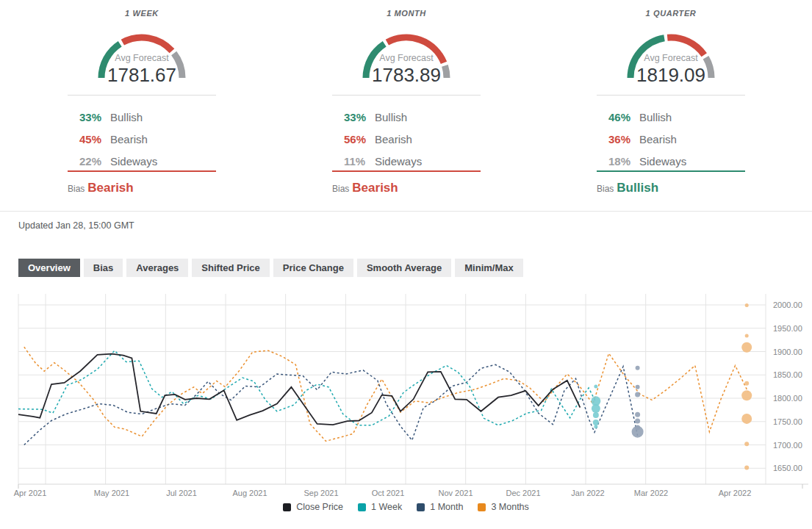 The width and height of the screenshot is (812, 529). What do you see at coordinates (638, 188) in the screenshot?
I see `bias-value: Bullish` at bounding box center [638, 188].